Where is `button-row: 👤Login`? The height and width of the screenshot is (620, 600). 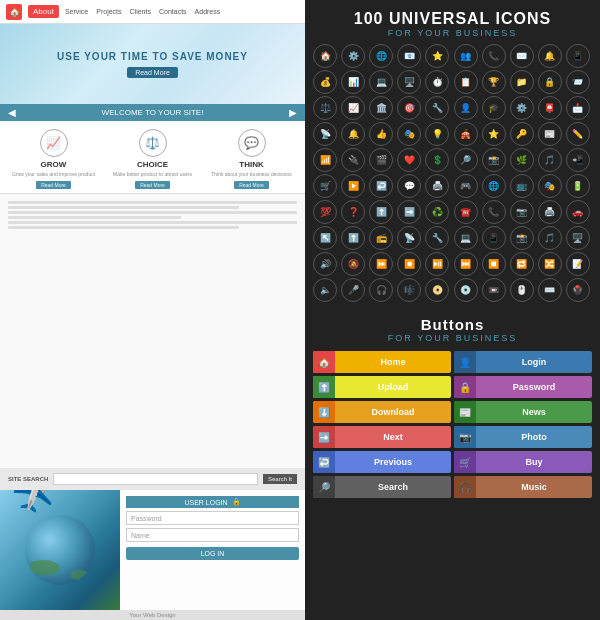
button-row: 👤Login is located at coordinates (523, 362).